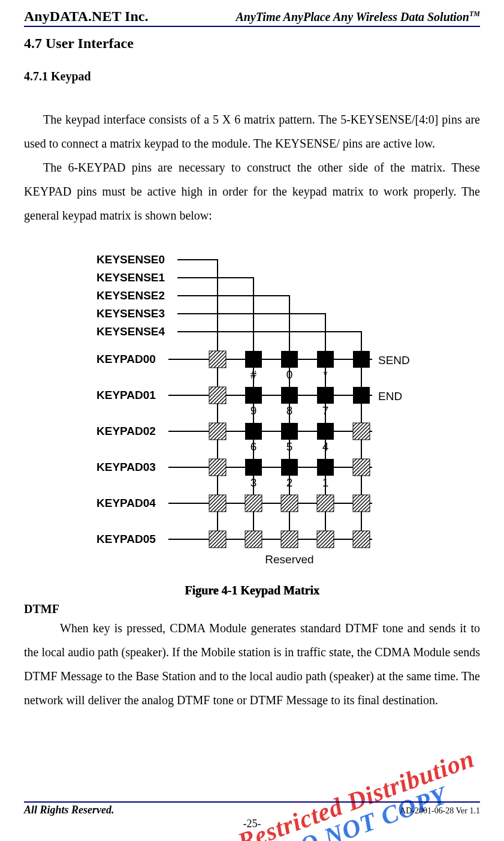  Describe the element at coordinates (131, 277) in the screenshot. I see `keysense1-label: KEYSENSE1` at that location.